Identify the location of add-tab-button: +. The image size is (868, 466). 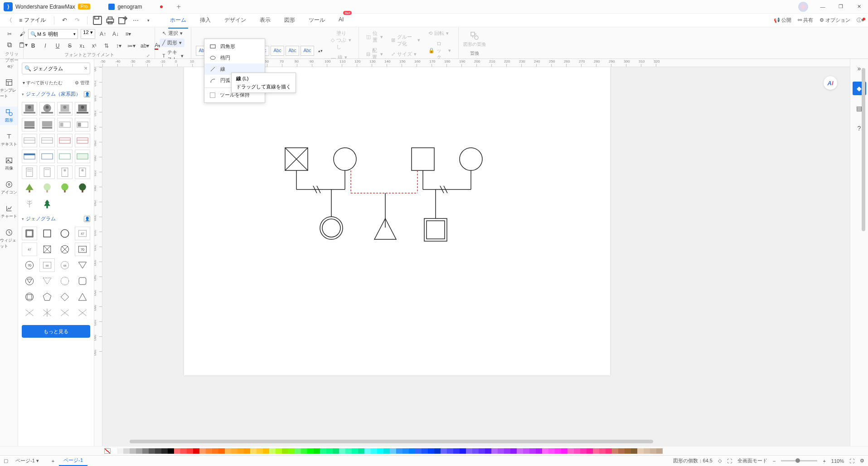
(179, 7).